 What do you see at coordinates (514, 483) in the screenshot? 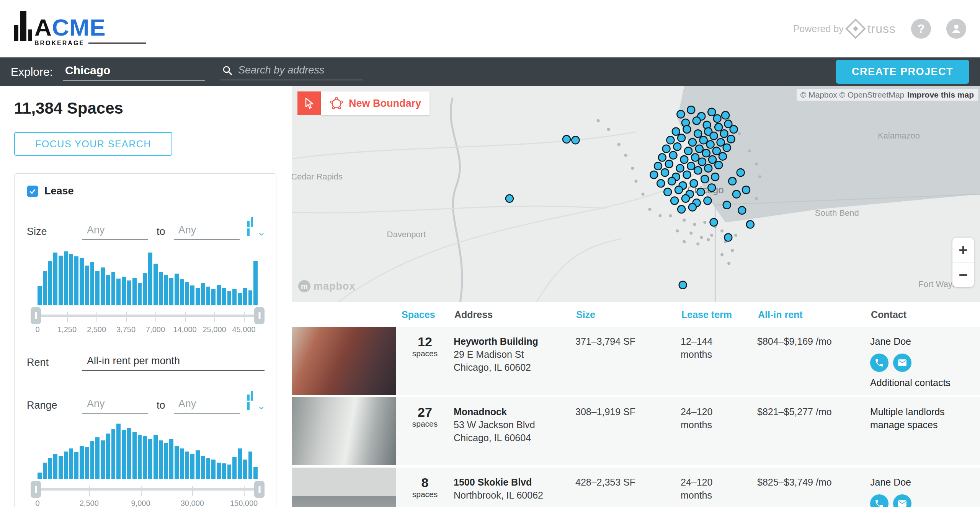
I see `building-name: 1500 Skokie Blvd` at bounding box center [514, 483].